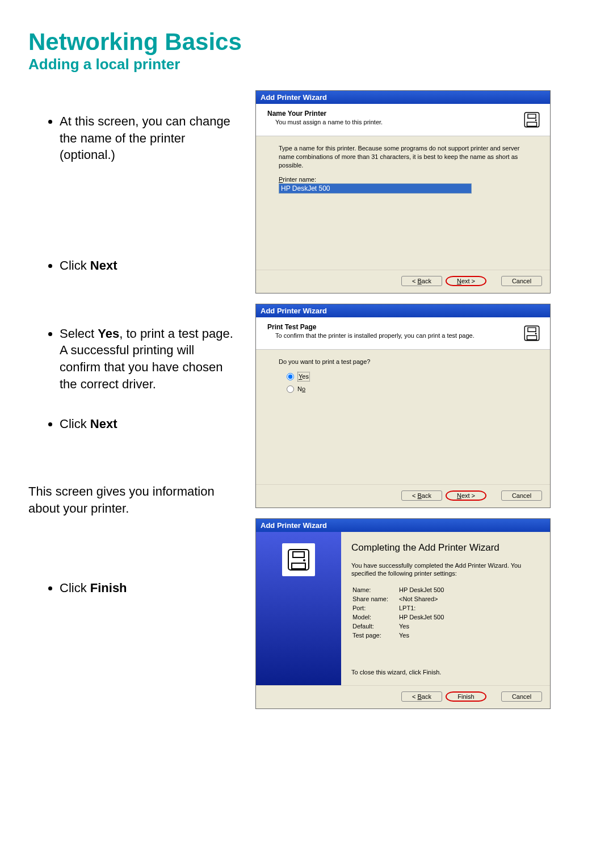 This screenshot has height=868, width=613. I want to click on settings-table: Name:HP DeskJet 500 Share name:<Not Shar…, so click(398, 613).